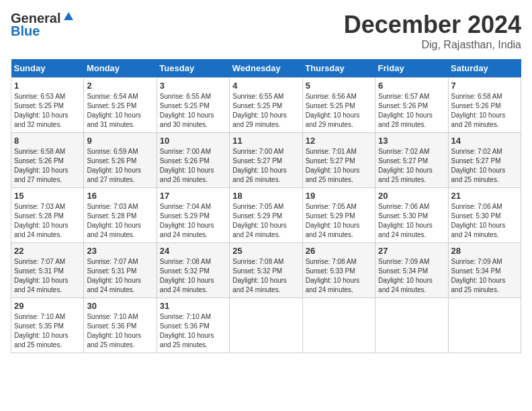  What do you see at coordinates (484, 161) in the screenshot?
I see `calendar-cell: 14 Sunrise: 7:02 AM Sunset: 5:27 PM Dayl…` at bounding box center [484, 161].